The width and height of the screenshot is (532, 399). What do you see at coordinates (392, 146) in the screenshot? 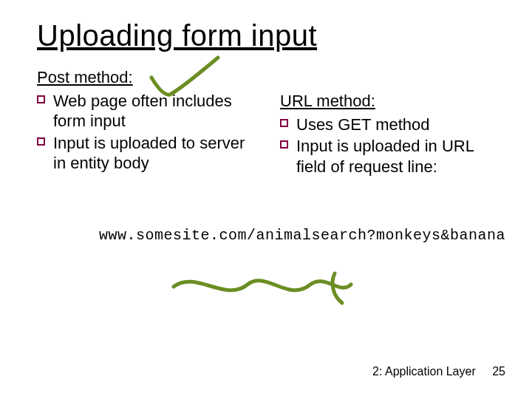
I see `url-method-list: Uses GET method Input is uploaded in URL…` at bounding box center [392, 146].